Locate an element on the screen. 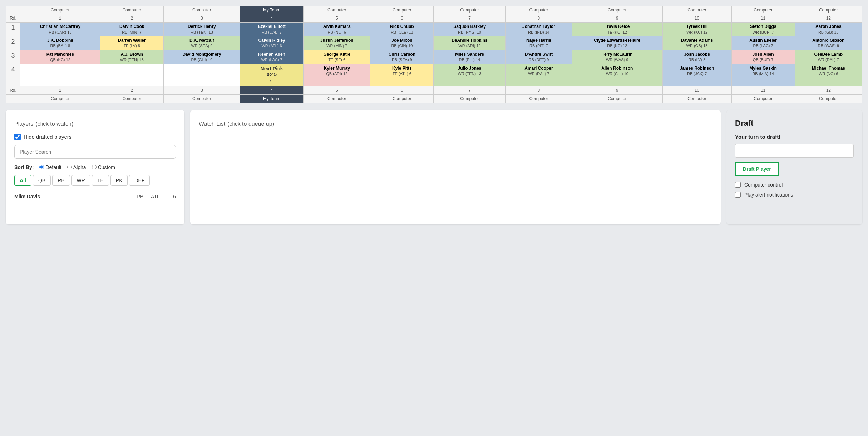 The height and width of the screenshot is (436, 868). player-name: Mike Davis is located at coordinates (75, 197).